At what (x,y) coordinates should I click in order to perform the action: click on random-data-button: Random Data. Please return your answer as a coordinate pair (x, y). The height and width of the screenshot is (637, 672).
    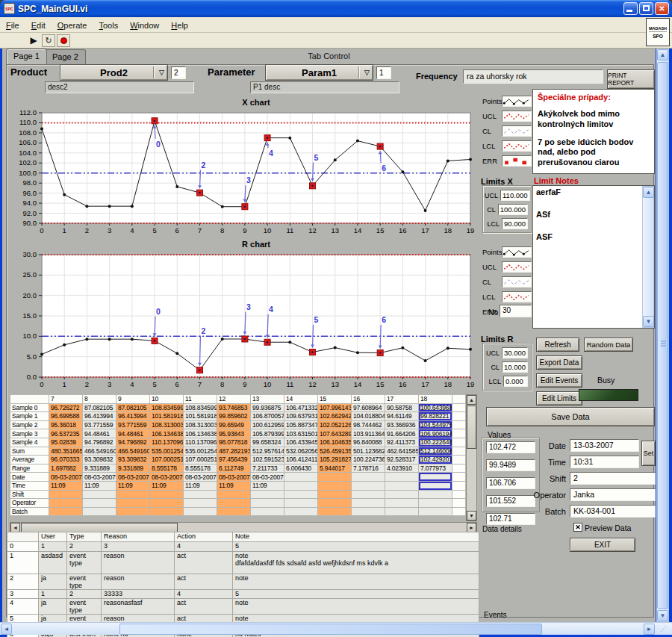
    Looking at the image, I should click on (609, 345).